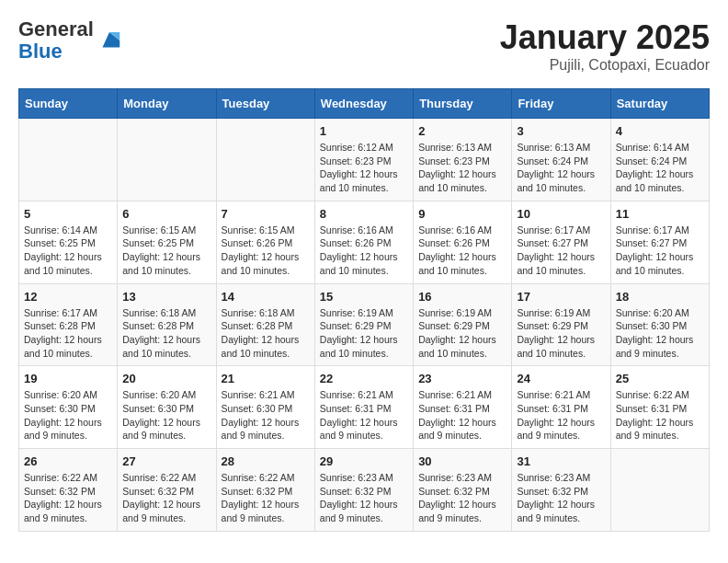  Describe the element at coordinates (68, 325) in the screenshot. I see `day-cell: 12Sunrise: 6:17 AM Sunset: 6:28 PM Dayli…` at that location.